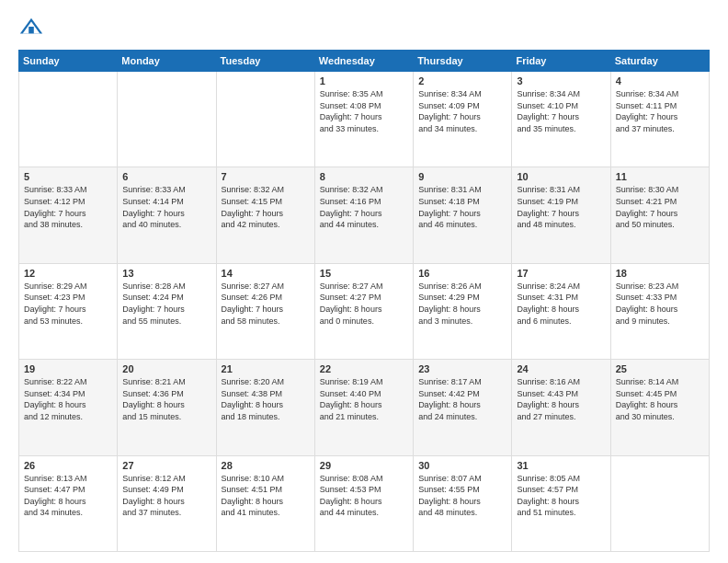 This screenshot has height=563, width=728. I want to click on day-info: Sunrise: 8:27 AM Sunset: 4:26 PM Dayligh…, so click(266, 304).